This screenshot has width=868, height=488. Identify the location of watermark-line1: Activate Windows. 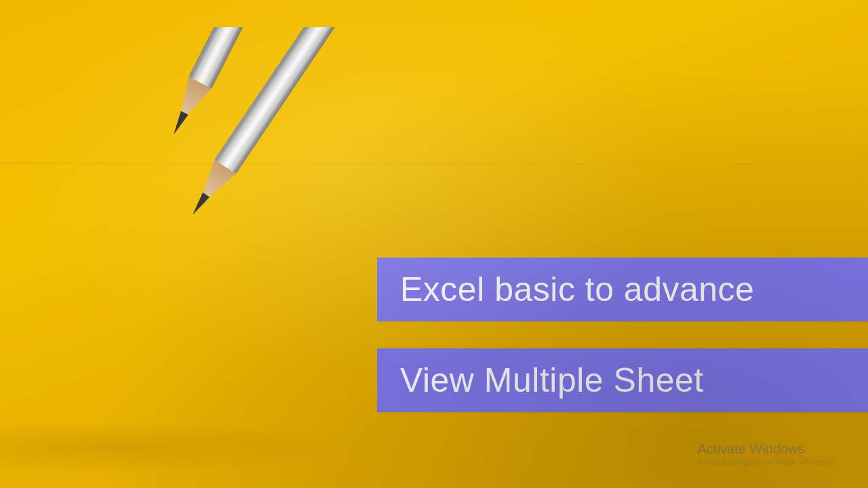
(768, 449).